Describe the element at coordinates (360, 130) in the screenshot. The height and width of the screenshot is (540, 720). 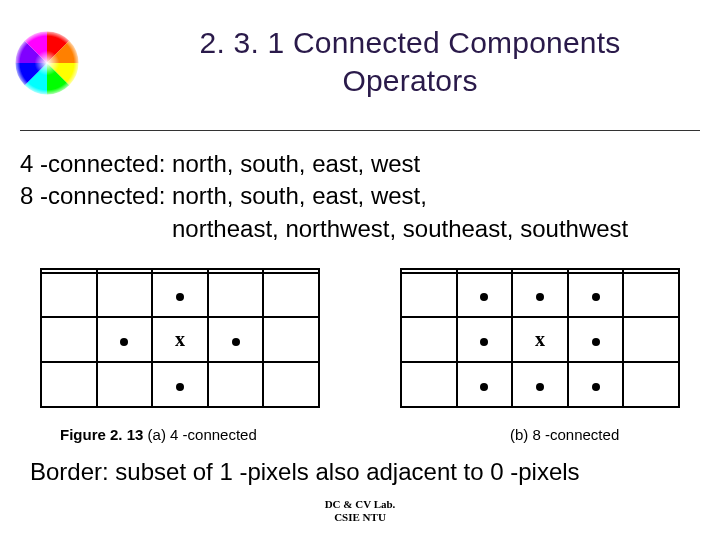
I see `title-underline` at that location.